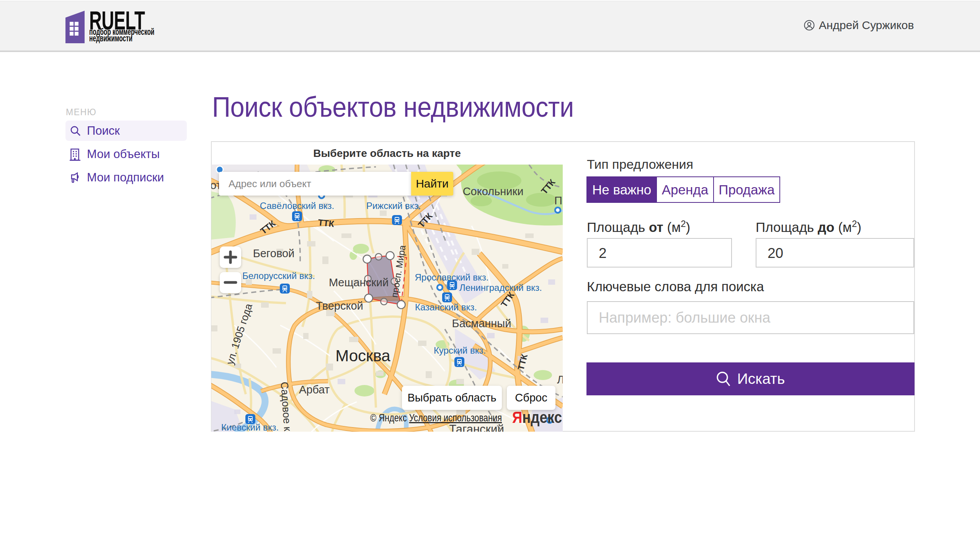 Image resolution: width=980 pixels, height=553 pixels. Describe the element at coordinates (436, 418) in the screenshot. I see `svg-text: © Яндекс Условия использования` at that location.